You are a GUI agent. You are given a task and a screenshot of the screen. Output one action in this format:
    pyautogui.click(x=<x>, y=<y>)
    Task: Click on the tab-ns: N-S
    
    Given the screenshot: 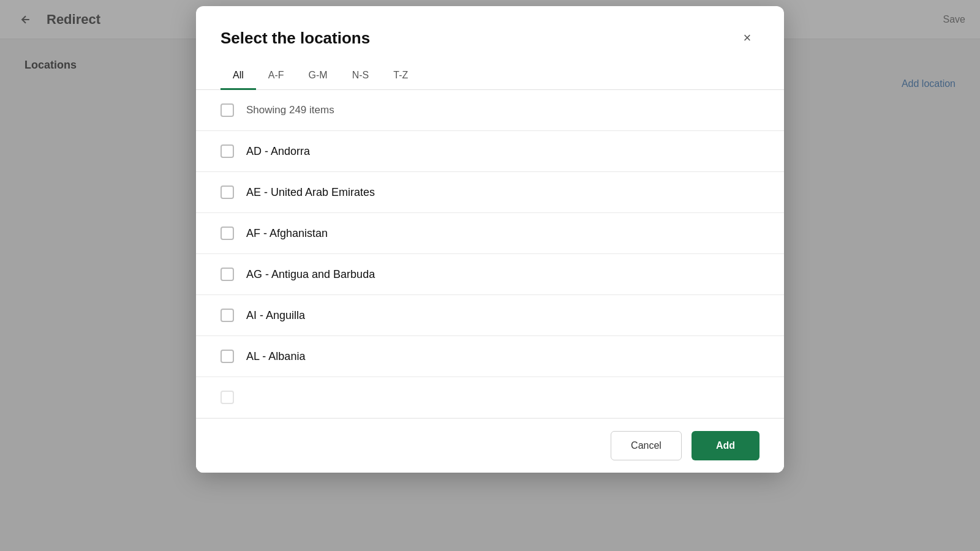 What is the action you would take?
    pyautogui.click(x=361, y=76)
    